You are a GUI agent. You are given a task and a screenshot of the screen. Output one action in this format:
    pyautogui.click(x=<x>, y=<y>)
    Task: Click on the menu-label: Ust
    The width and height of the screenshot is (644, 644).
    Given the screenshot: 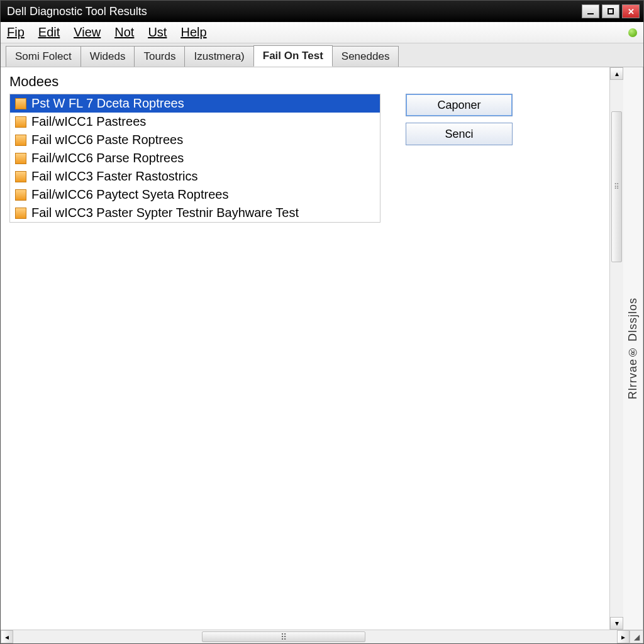 What is the action you would take?
    pyautogui.click(x=157, y=32)
    